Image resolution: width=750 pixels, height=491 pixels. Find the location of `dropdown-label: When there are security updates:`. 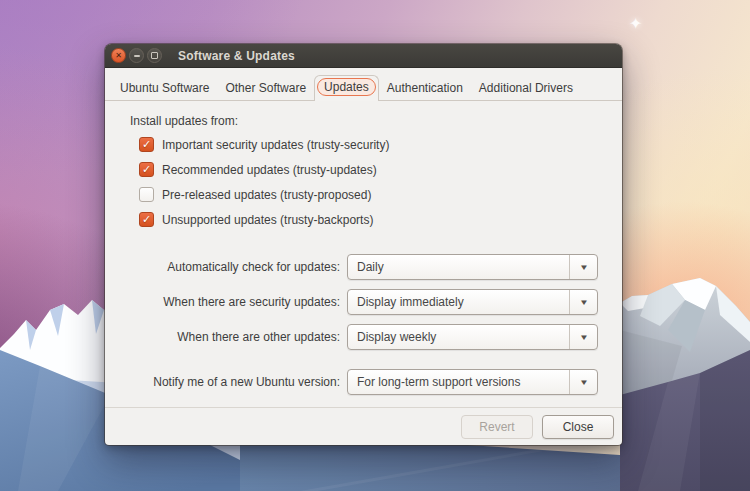

dropdown-label: When there are security updates: is located at coordinates (235, 302).